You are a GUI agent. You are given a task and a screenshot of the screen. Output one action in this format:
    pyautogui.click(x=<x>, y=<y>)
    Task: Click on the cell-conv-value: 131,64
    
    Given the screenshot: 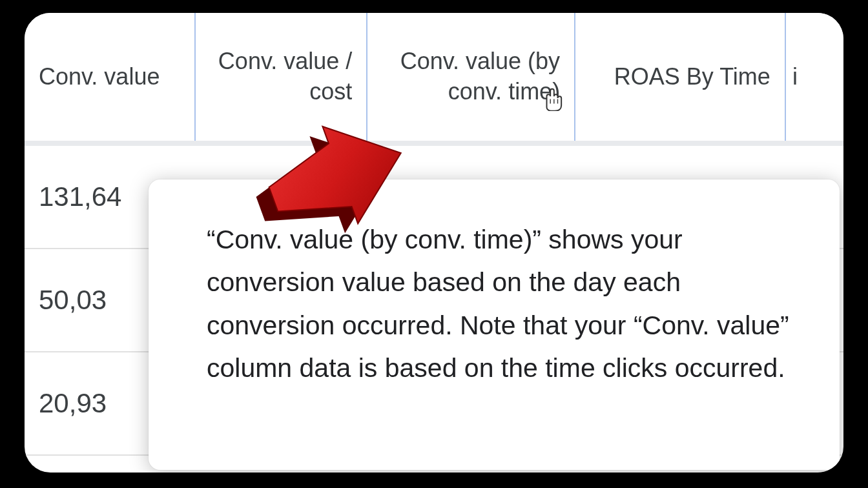 What is the action you would take?
    pyautogui.click(x=80, y=197)
    